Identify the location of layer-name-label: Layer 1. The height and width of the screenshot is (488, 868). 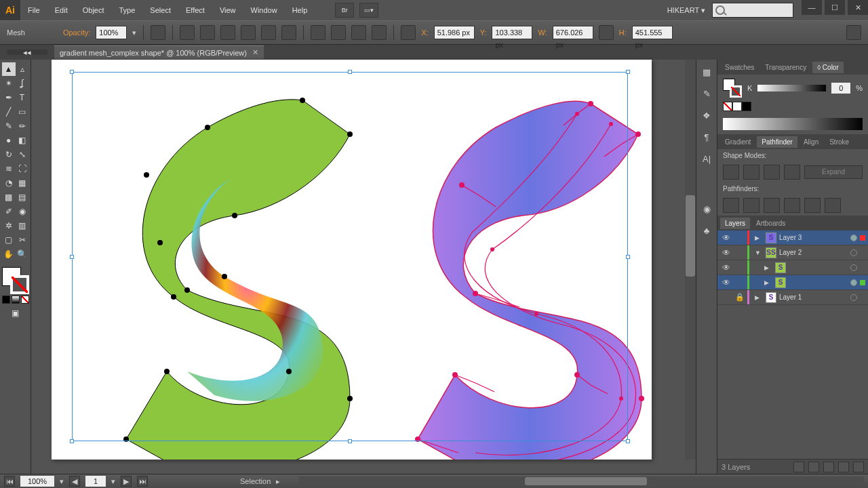
(814, 297).